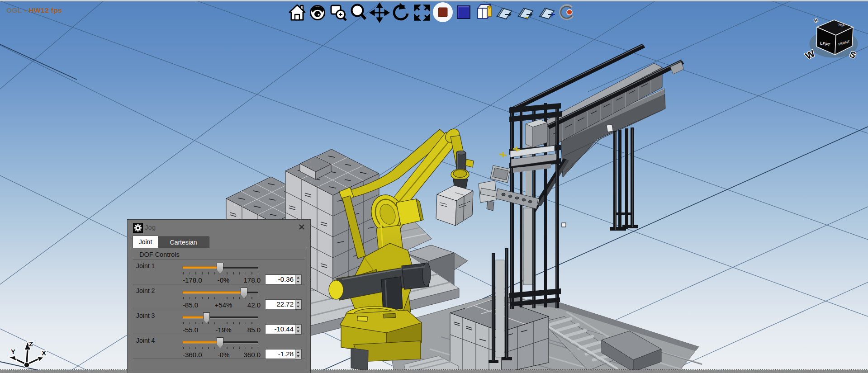  I want to click on svg-text: X, so click(44, 353).